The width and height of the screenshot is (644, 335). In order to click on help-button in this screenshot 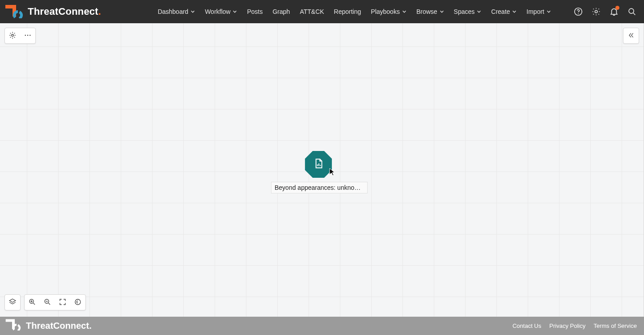, I will do `click(578, 12)`.